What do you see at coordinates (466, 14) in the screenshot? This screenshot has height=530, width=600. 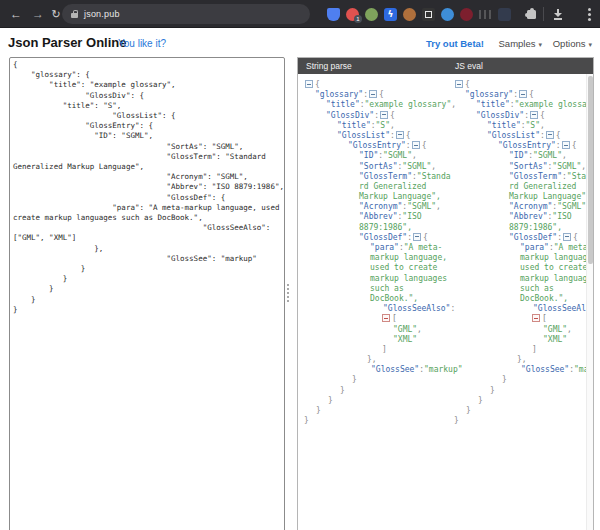 I see `media-extension-icon` at bounding box center [466, 14].